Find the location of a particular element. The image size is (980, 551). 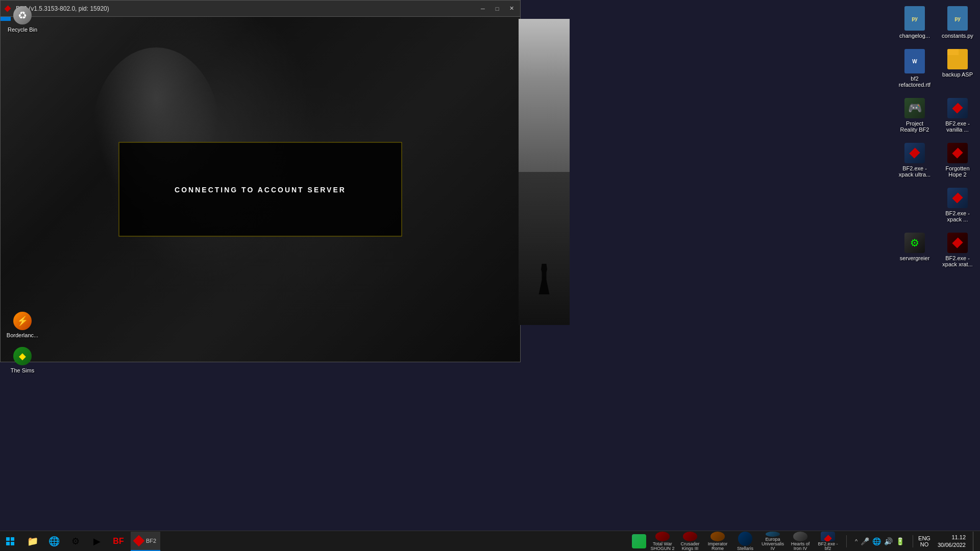

right-icons-row-3: 🎮 Project Reality BF2 BF2.exe - vanilla … is located at coordinates (936, 115).